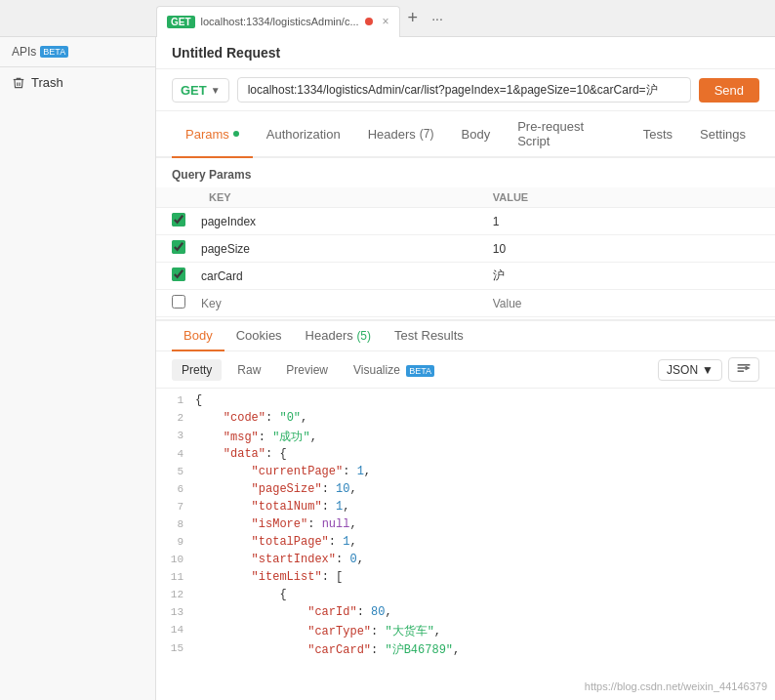 This screenshot has width=775, height=700. What do you see at coordinates (340, 197) in the screenshot?
I see `key-column-header: KEY` at bounding box center [340, 197].